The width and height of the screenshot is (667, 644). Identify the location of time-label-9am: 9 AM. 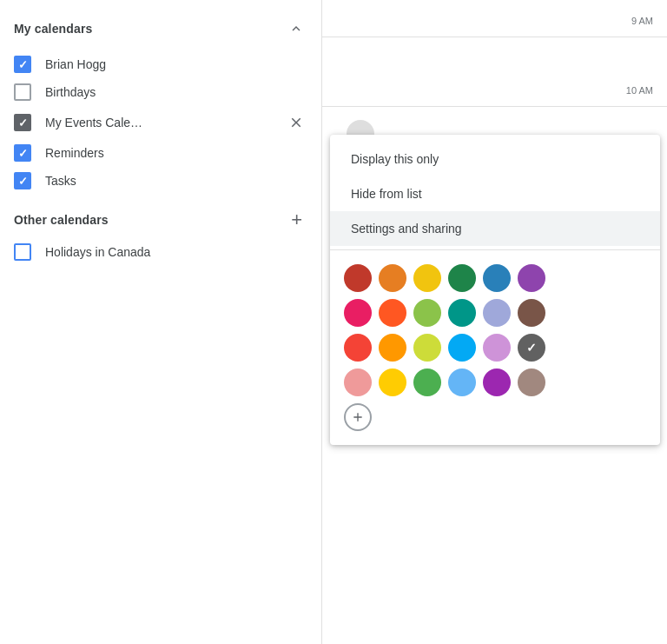
(643, 21).